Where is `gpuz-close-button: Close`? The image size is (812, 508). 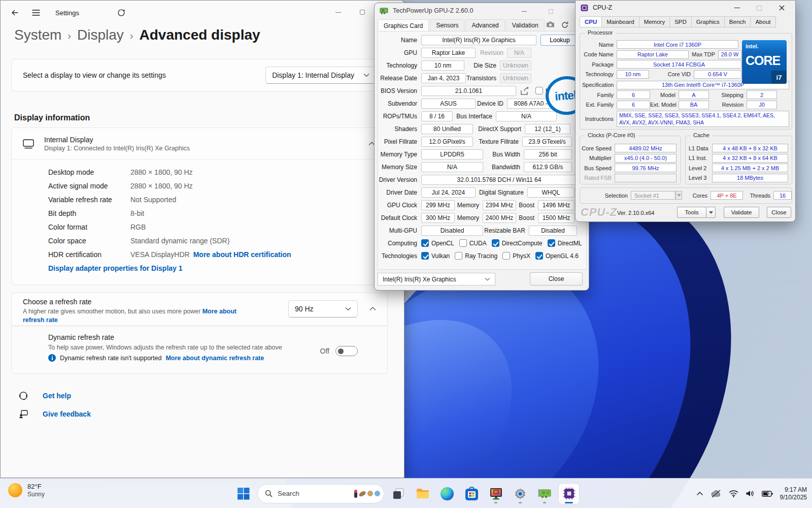 gpuz-close-button: Close is located at coordinates (556, 279).